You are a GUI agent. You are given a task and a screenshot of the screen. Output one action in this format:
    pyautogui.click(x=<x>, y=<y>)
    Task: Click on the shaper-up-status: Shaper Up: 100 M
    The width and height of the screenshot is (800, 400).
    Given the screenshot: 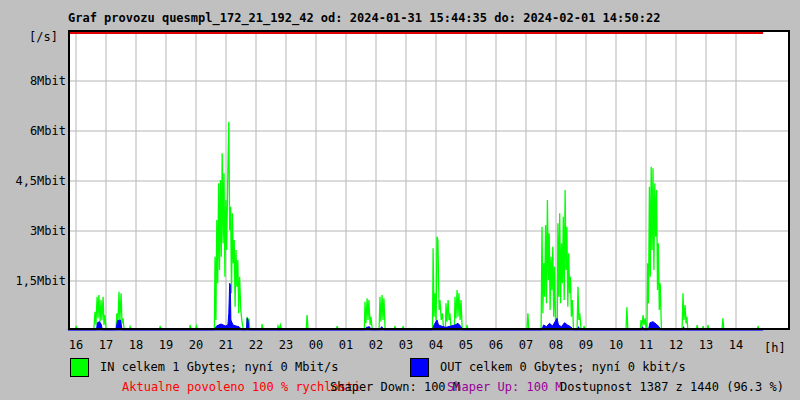 What is the action you would take?
    pyautogui.click(x=505, y=387)
    